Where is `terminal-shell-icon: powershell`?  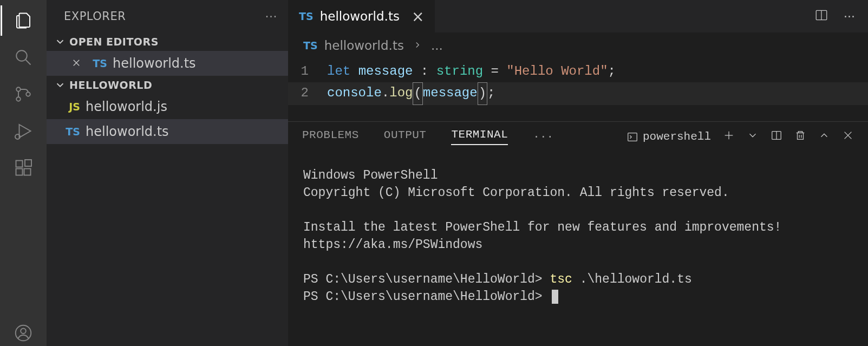 terminal-shell-icon: powershell is located at coordinates (669, 136).